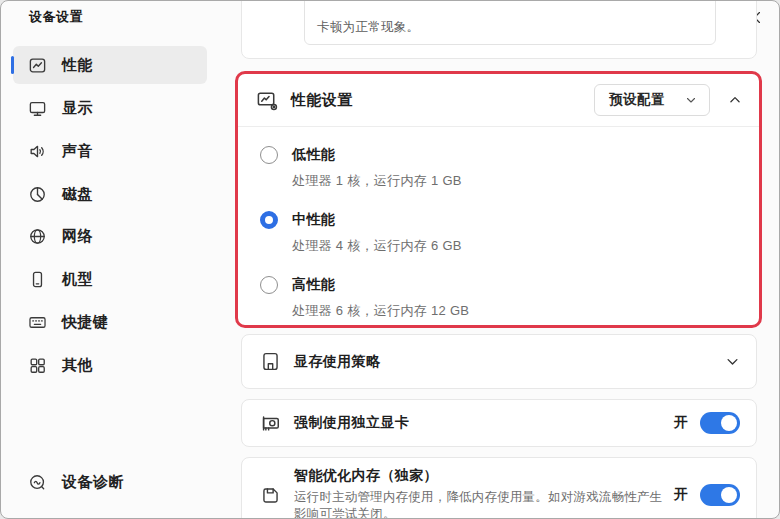 The image size is (780, 519). Describe the element at coordinates (78, 66) in the screenshot. I see `sidebar-item-label: 性能` at that location.